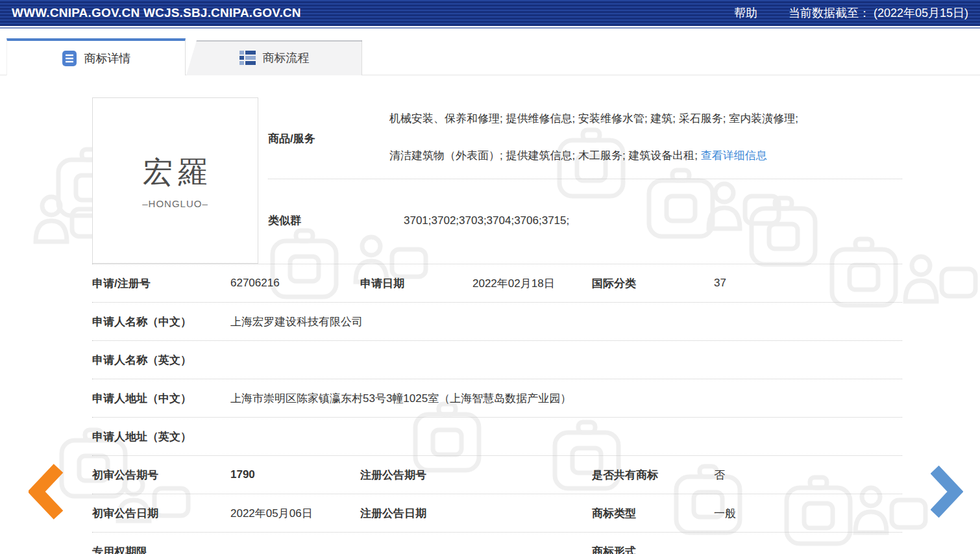 The image size is (980, 554). Describe the element at coordinates (156, 13) in the screenshot. I see `site-urls: WWW.CNIPA.GOV.CN WCJS.SBJ.CNIPA.GOV.CN` at that location.